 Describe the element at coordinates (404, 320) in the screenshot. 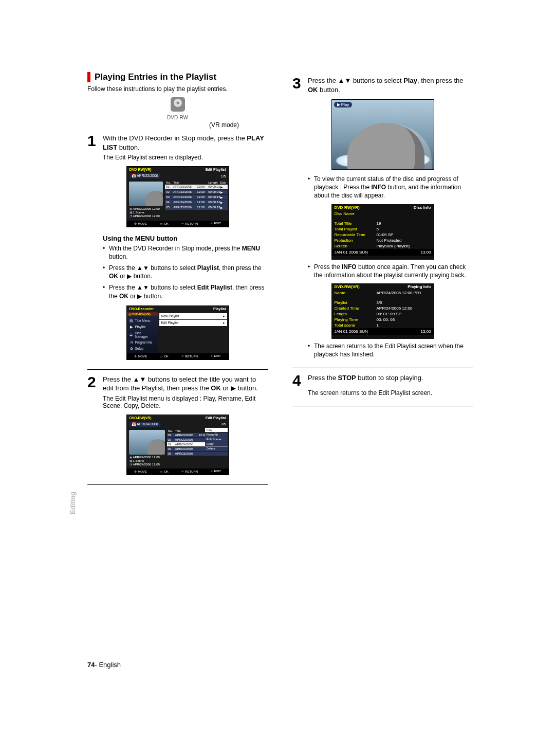

I see `pi-v: 00: 00: 08` at that location.